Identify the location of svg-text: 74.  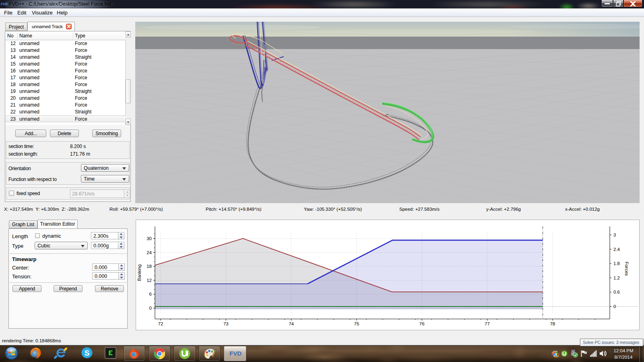
(291, 324).